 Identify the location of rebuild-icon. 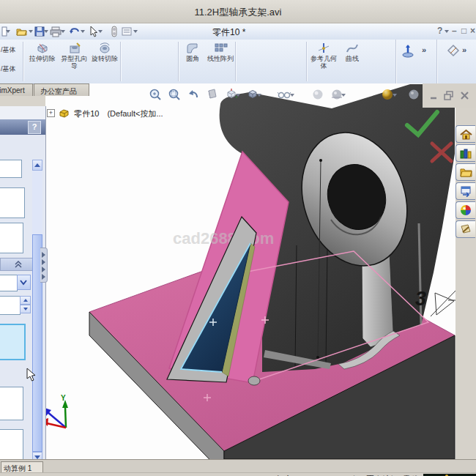
(114, 31).